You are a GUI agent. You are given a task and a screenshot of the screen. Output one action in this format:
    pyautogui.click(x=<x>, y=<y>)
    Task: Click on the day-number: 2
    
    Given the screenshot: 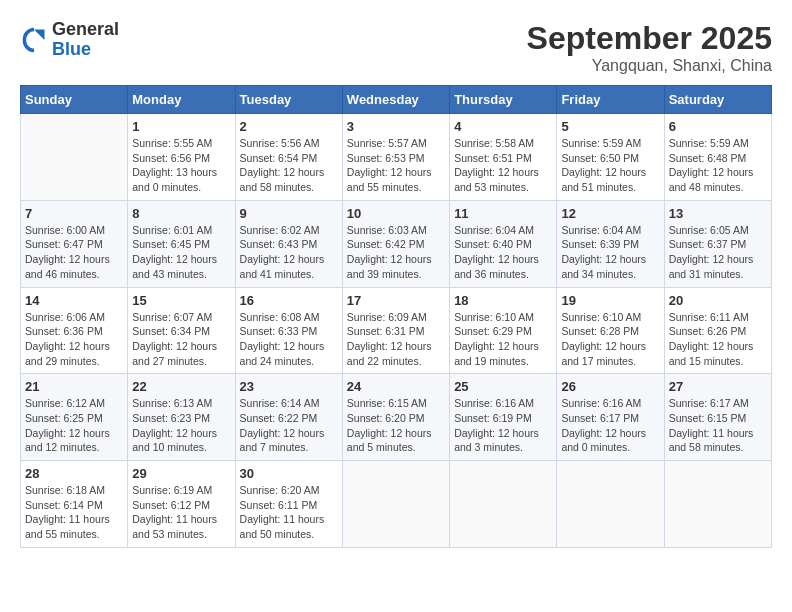 What is the action you would take?
    pyautogui.click(x=289, y=126)
    